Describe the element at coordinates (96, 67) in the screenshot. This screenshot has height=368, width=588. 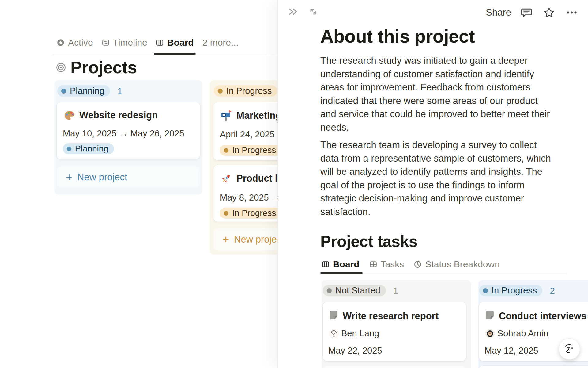
I see `page-title: Projects` at that location.